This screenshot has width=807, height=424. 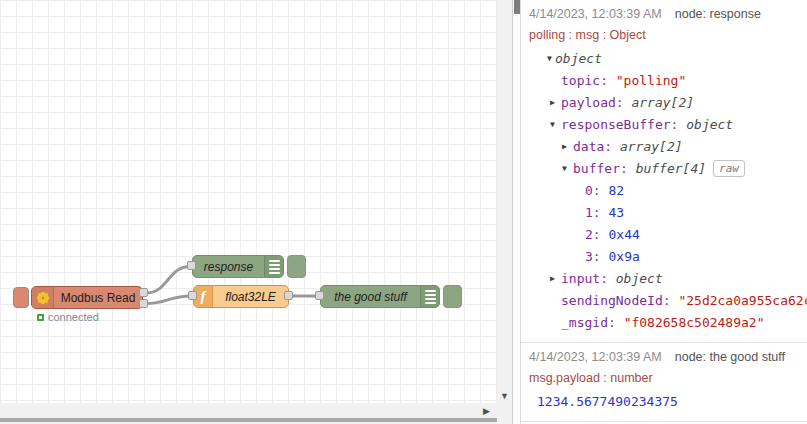 I want to click on debug-key: payload:, so click(x=596, y=102).